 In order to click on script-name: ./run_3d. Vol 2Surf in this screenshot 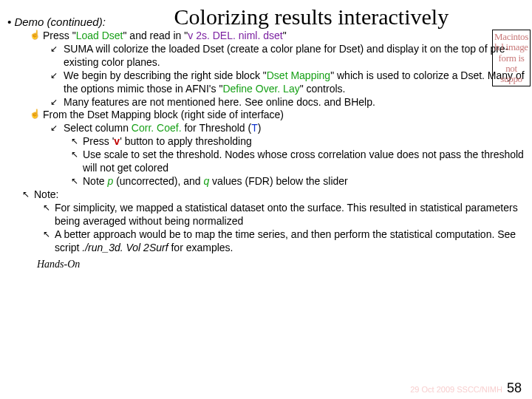, I will do `click(125, 248)`.